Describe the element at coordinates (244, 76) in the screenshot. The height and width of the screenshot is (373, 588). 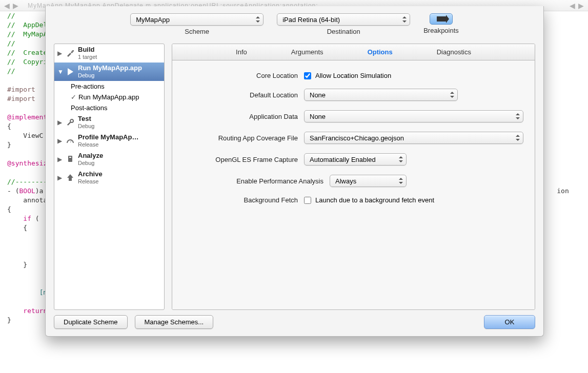
I see `core-location-label: Core Location` at that location.